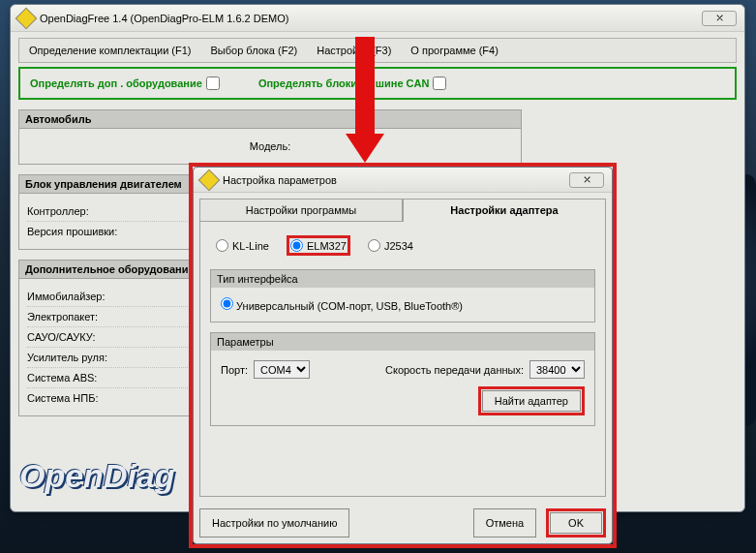 The width and height of the screenshot is (756, 553). What do you see at coordinates (439, 83) in the screenshot?
I see `green-check2` at bounding box center [439, 83].